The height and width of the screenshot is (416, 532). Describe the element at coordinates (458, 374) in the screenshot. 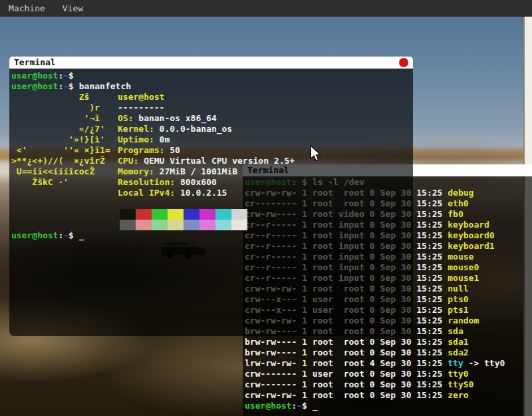

I see `device-name: tty0` at that location.